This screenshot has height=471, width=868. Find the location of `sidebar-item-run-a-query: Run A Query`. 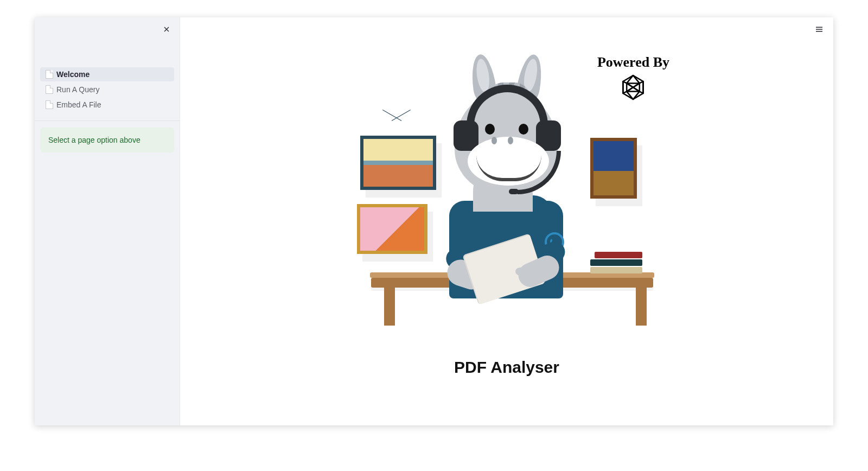

sidebar-item-run-a-query: Run A Query is located at coordinates (107, 90).